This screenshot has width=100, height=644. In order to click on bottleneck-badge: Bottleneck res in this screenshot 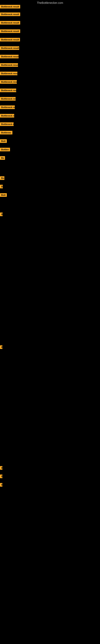, I will do `click(8, 99)`.